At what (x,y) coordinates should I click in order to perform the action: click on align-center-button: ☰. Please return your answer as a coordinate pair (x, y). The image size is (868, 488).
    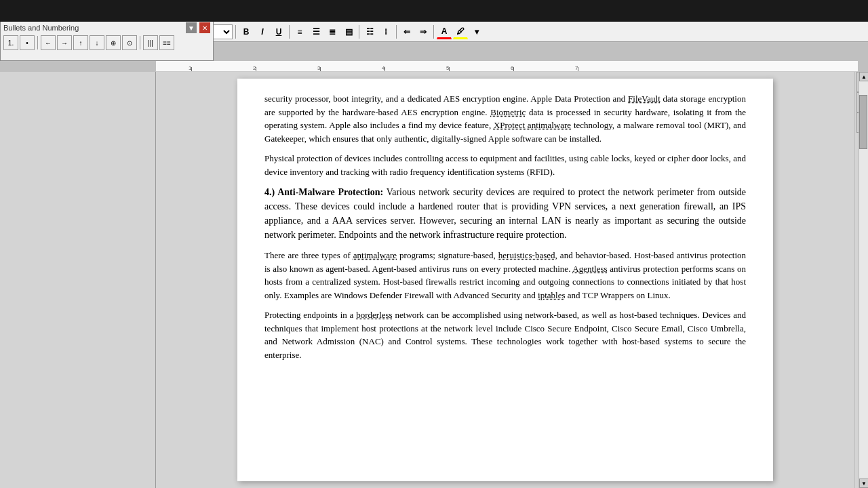
    Looking at the image, I should click on (316, 32).